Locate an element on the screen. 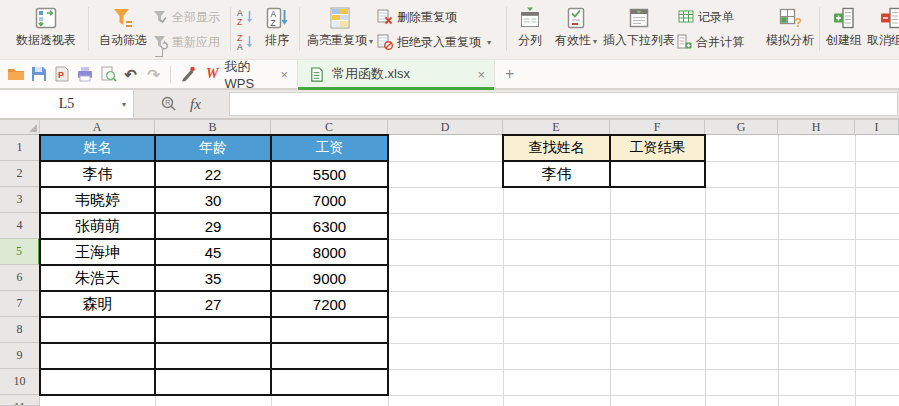  tab-my-wps: W 我的WPS × is located at coordinates (248, 74).